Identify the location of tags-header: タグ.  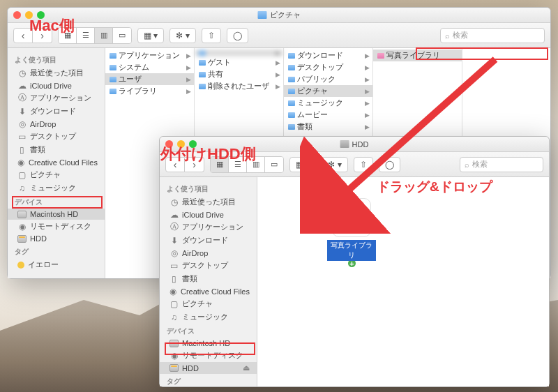
(56, 251).